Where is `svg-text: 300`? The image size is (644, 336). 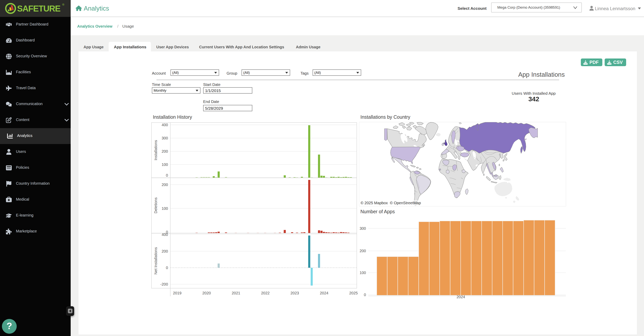
svg-text: 300 is located at coordinates (363, 228).